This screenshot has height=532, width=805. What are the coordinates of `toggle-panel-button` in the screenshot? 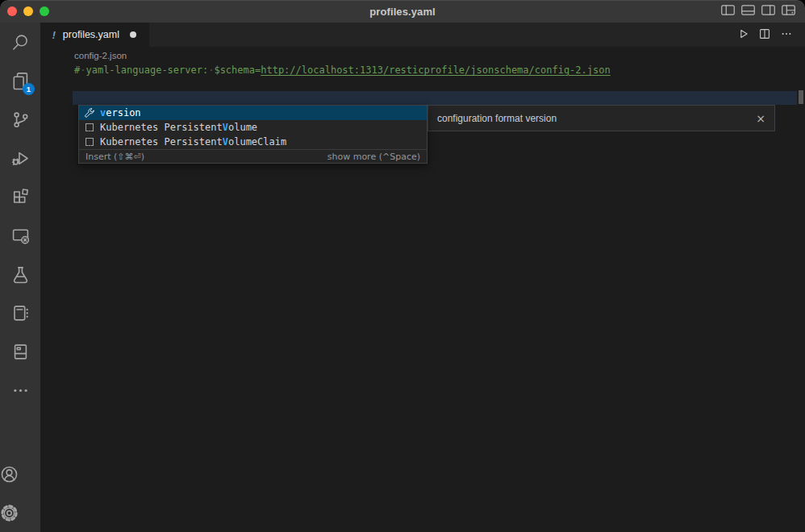 It's located at (748, 11).